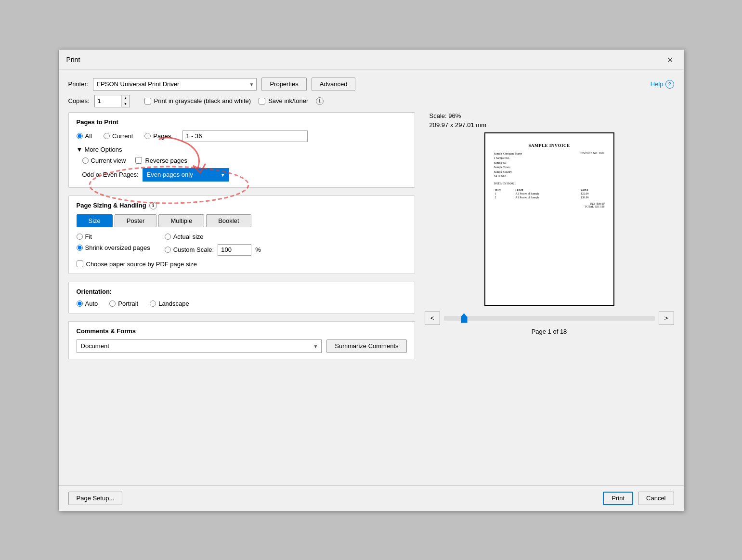 The image size is (742, 560). I want to click on comments-select: DocumentDocument and MarkupsDocument and…, so click(199, 346).